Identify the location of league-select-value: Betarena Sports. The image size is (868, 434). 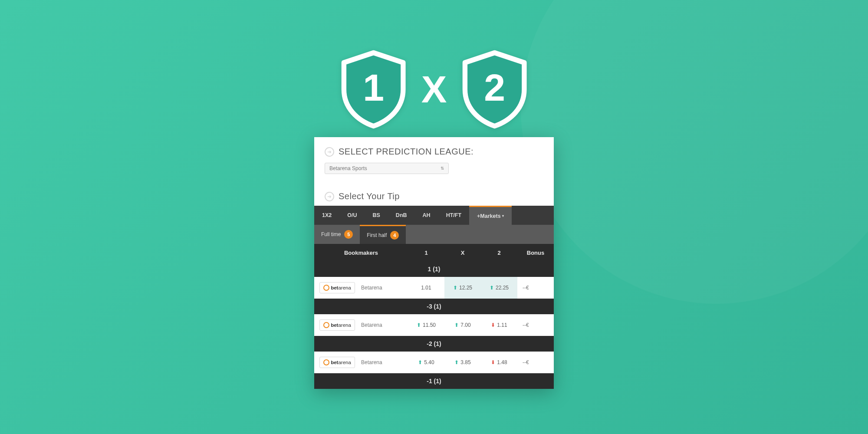
(348, 168).